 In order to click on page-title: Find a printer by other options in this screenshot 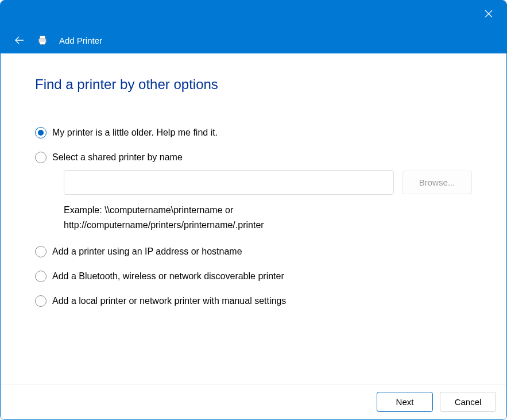, I will do `click(254, 84)`.